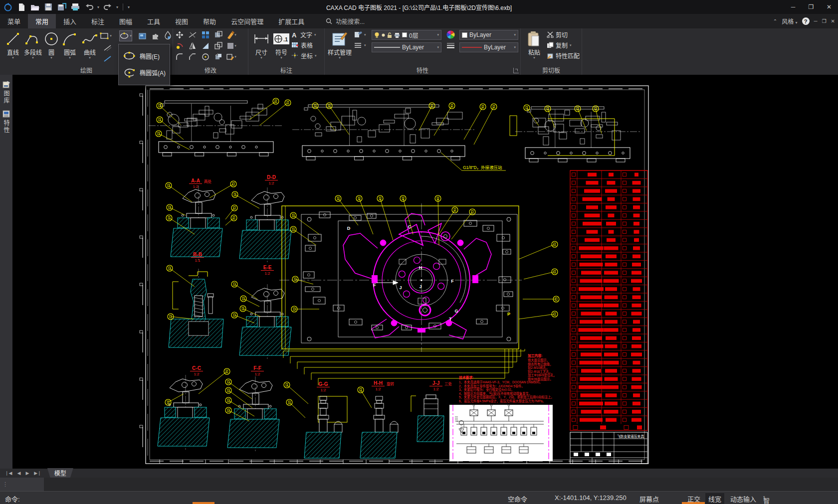  I want to click on redo-button, so click(108, 7).